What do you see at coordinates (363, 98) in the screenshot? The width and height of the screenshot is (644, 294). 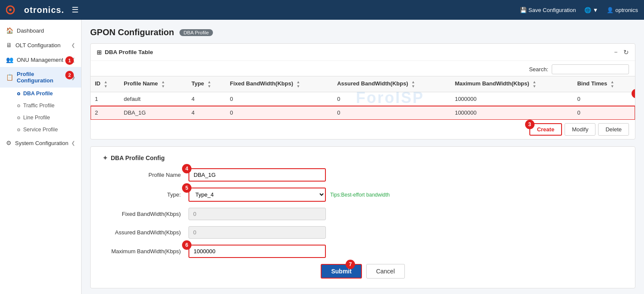 I see `table-wrapper: ForoISP ID ▲▼ Profile Name ▲▼ Type ▲▼ Fi…` at bounding box center [363, 98].